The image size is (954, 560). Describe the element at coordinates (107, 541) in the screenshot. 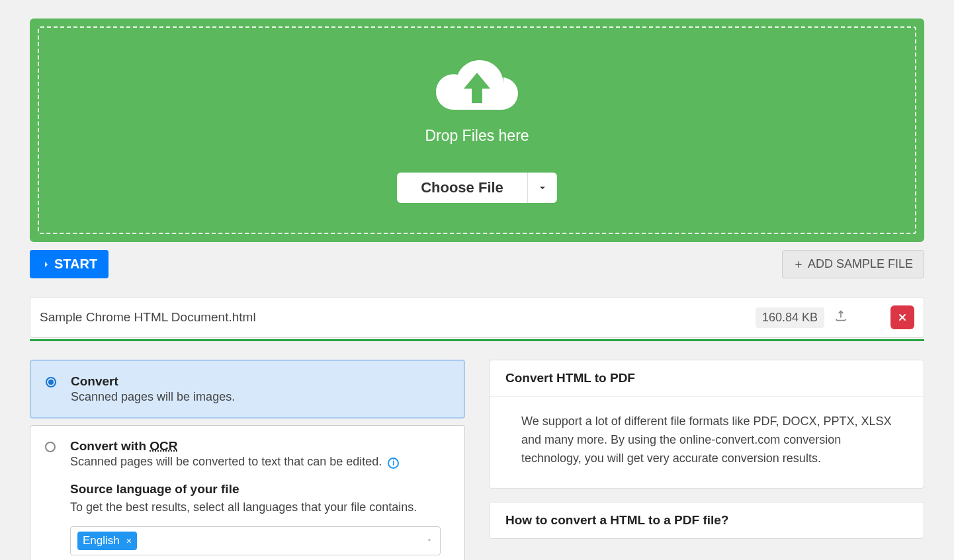

I see `language-chip: English ×` at that location.